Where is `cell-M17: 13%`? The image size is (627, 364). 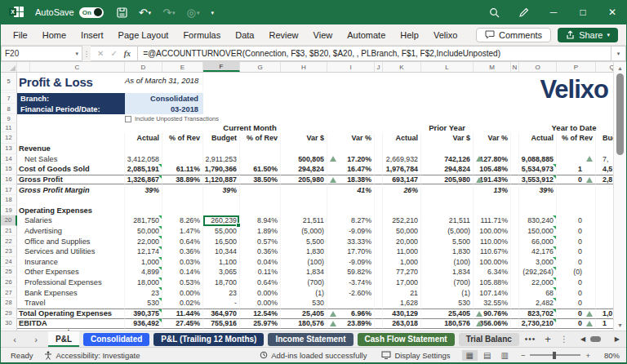 cell-M17: 13% is located at coordinates (492, 189).